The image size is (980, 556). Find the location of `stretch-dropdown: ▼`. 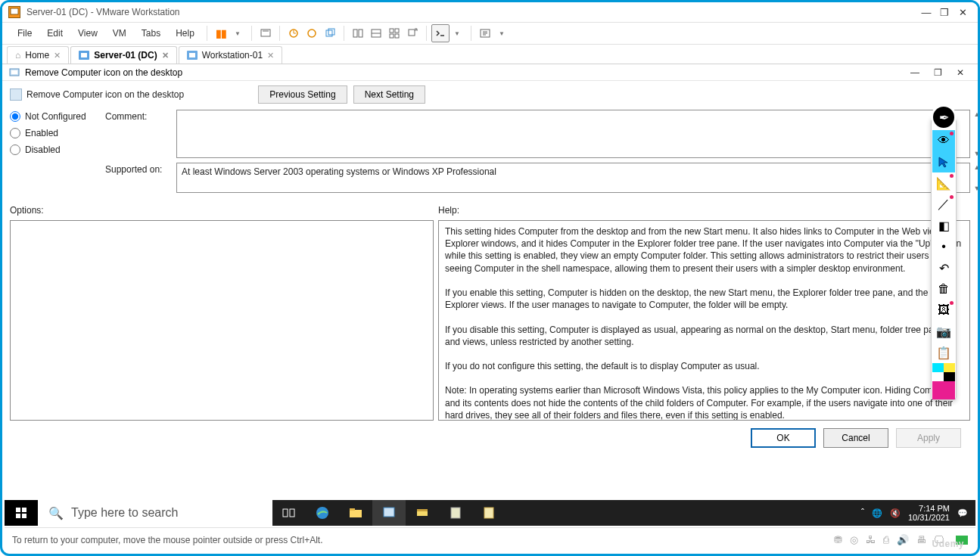

stretch-dropdown: ▼ is located at coordinates (502, 33).